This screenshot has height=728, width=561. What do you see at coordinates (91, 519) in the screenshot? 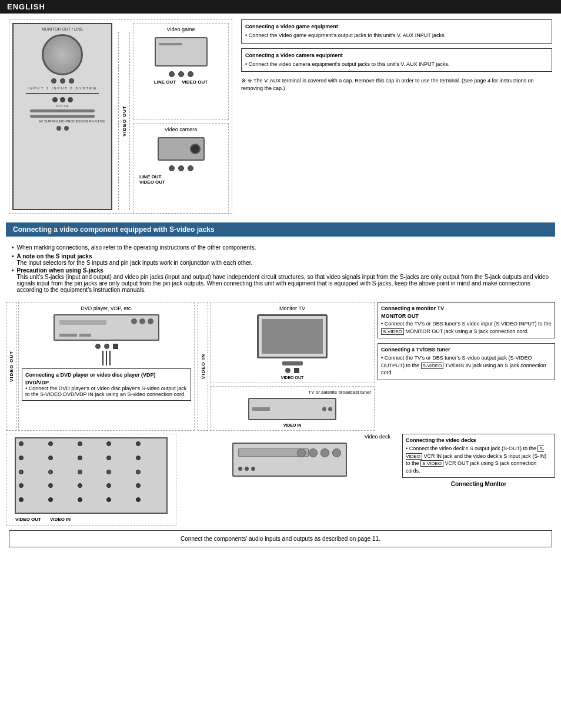
I see `receiver-labels: VIDEO OUT VIDEO IN` at bounding box center [91, 519].